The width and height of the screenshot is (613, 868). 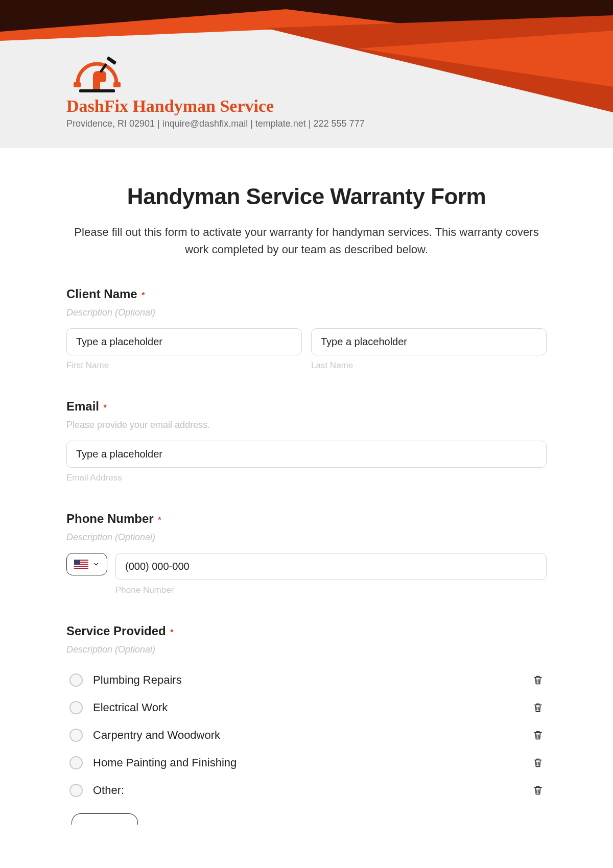 What do you see at coordinates (156, 735) in the screenshot?
I see `service-option-label: Carpentry and Woodwork` at bounding box center [156, 735].